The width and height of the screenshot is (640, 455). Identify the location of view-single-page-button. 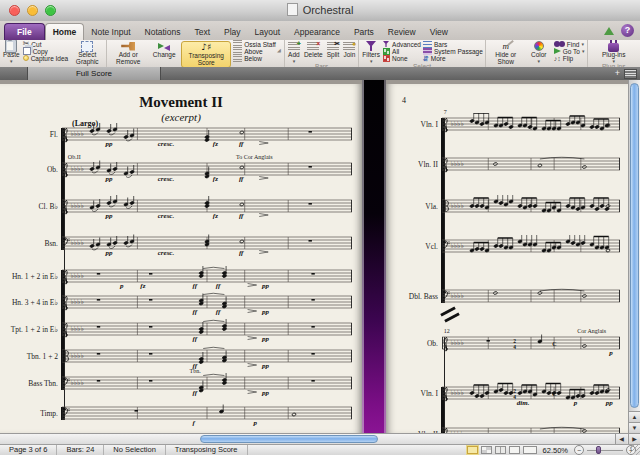
(514, 450).